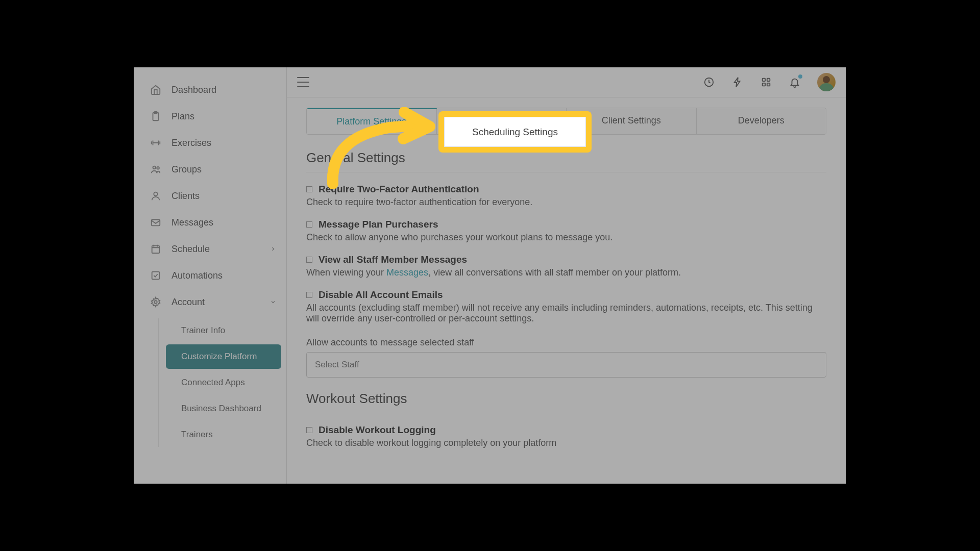  What do you see at coordinates (210, 276) in the screenshot?
I see `sidebar-item-automations: Automations` at bounding box center [210, 276].